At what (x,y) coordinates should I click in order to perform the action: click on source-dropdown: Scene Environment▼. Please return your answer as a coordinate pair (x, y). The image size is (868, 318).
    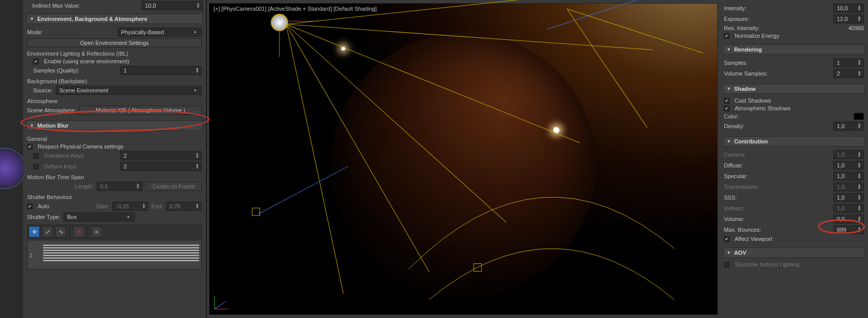
    Looking at the image, I should click on (129, 90).